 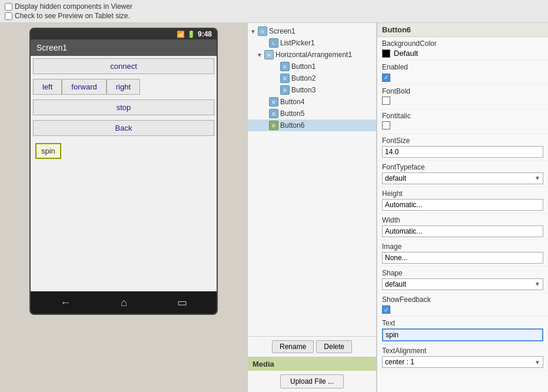 What do you see at coordinates (463, 97) in the screenshot?
I see `prop-fontbold: FontBold` at bounding box center [463, 97].